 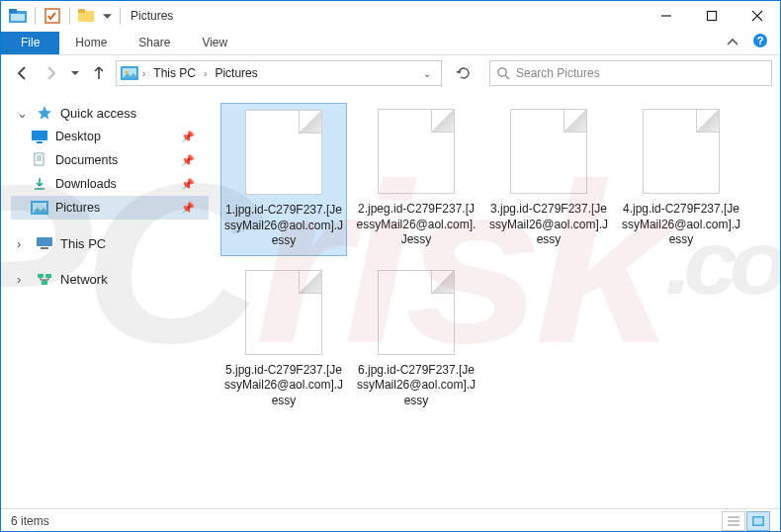 What do you see at coordinates (23, 113) in the screenshot?
I see `expand-icon: ⌄` at bounding box center [23, 113].